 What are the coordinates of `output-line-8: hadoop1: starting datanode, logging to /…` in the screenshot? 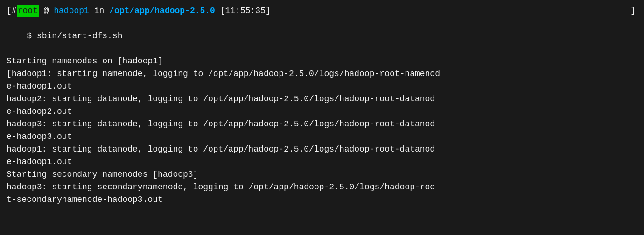 It's located at (322, 149).